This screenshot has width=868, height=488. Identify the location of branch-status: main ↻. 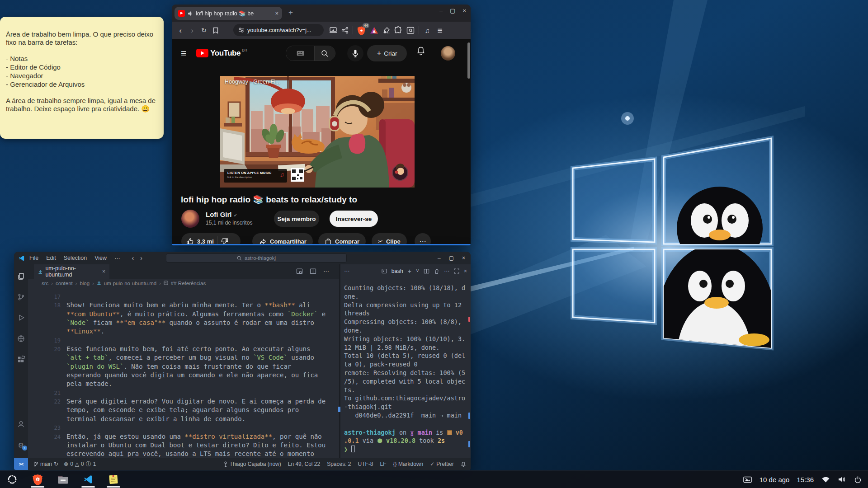
(46, 464).